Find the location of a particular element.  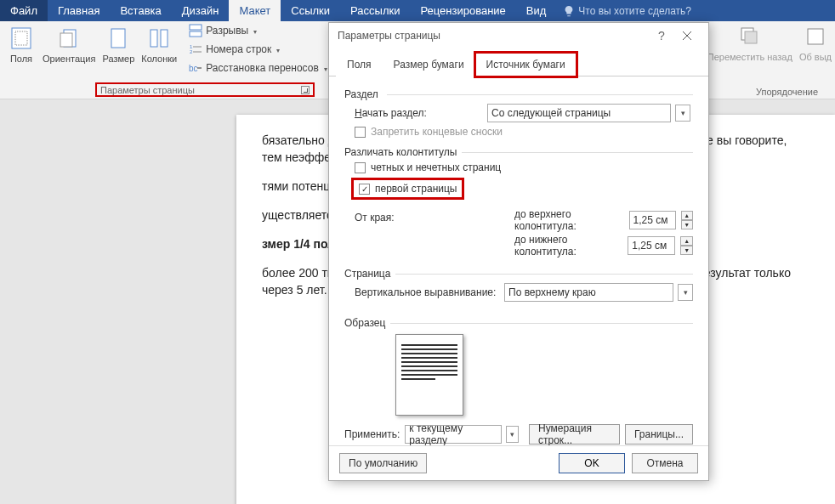

close-icon is located at coordinates (687, 36).